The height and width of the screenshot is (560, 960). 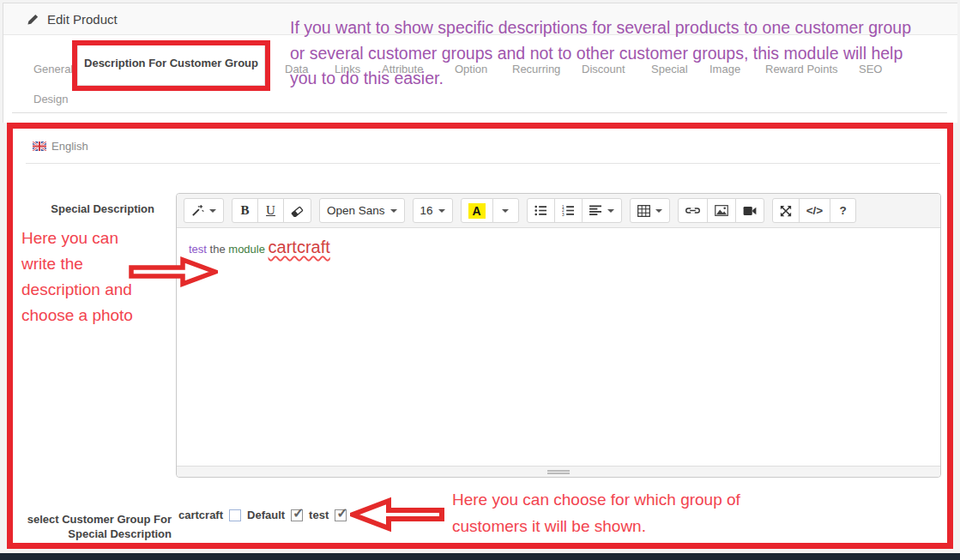 I want to click on customer-group-options: cartcraft Default test, so click(x=263, y=515).